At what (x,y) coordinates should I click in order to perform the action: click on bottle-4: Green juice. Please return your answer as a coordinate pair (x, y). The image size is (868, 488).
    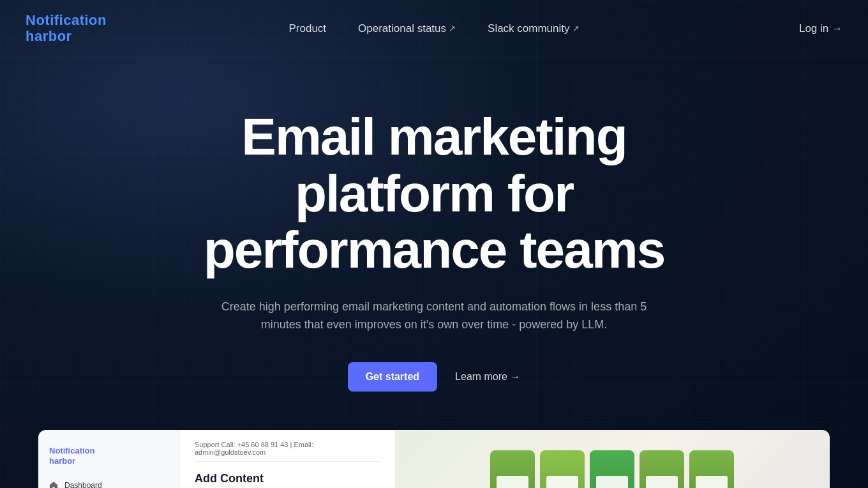
    Looking at the image, I should click on (662, 469).